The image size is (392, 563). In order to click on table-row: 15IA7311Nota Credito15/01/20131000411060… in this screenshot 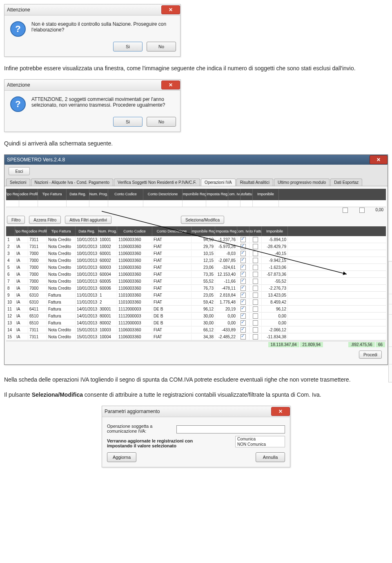, I will do `click(196, 337)`.